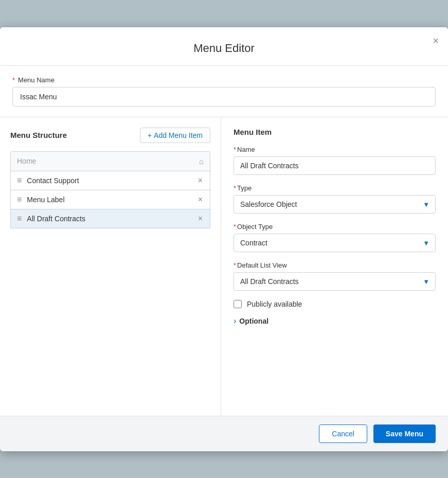 The width and height of the screenshot is (448, 478). What do you see at coordinates (238, 304) in the screenshot?
I see `publicly-available-checkbox` at bounding box center [238, 304].